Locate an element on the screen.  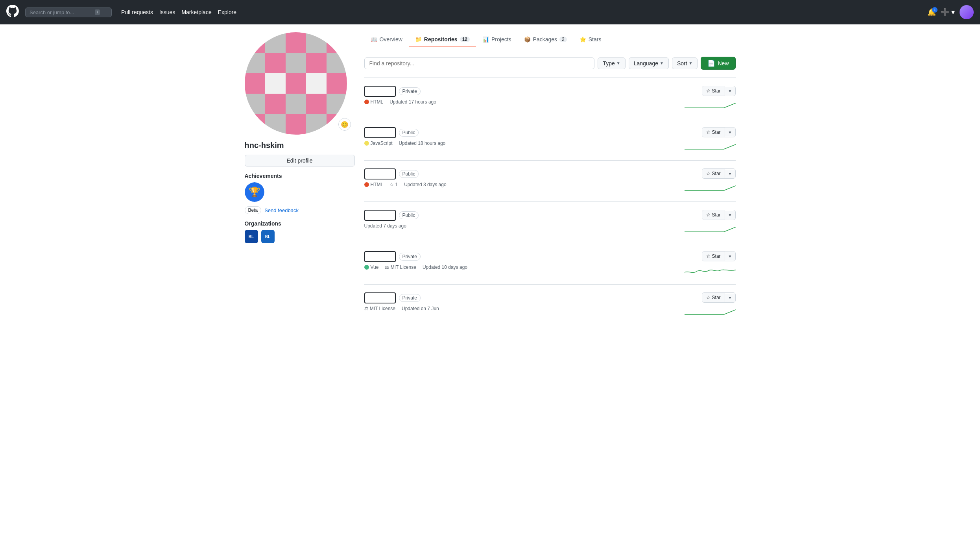
avatar-container: 😊 is located at coordinates (300, 83).